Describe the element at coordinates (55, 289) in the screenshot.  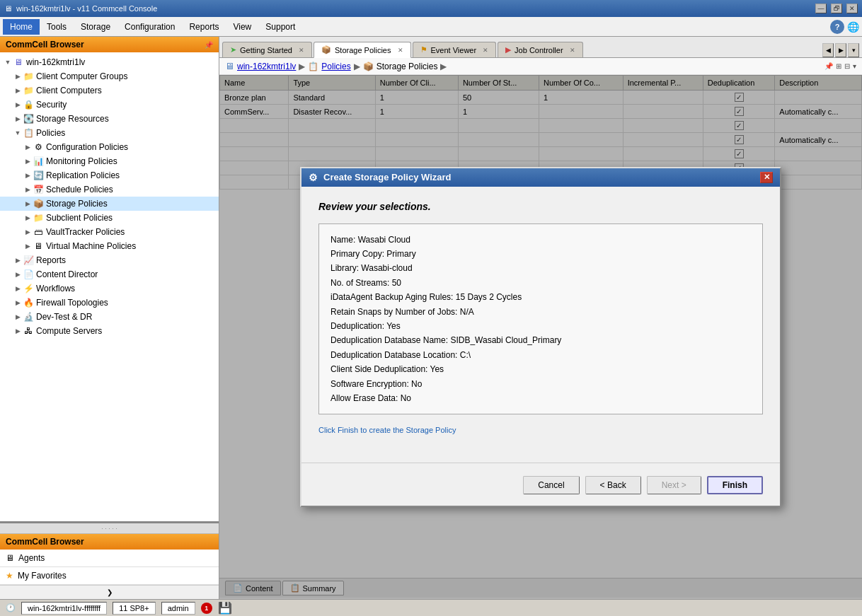
I see `tree-label-workflows: Workflows` at that location.